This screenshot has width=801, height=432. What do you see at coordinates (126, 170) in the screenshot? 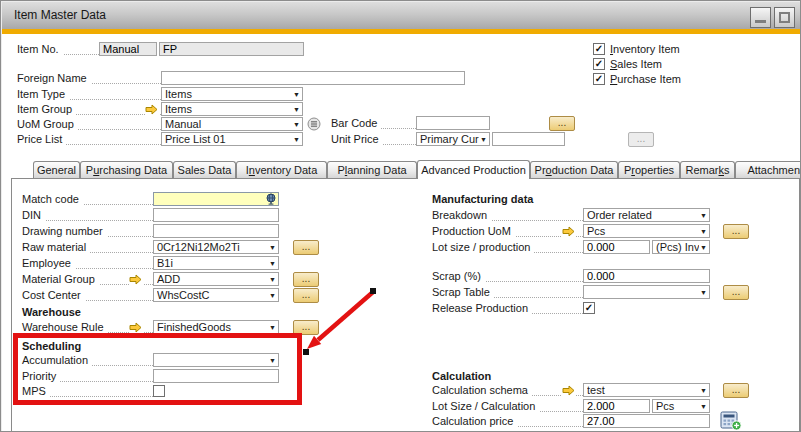
I see `tab-purchasing-data: Purchasing Data` at bounding box center [126, 170].